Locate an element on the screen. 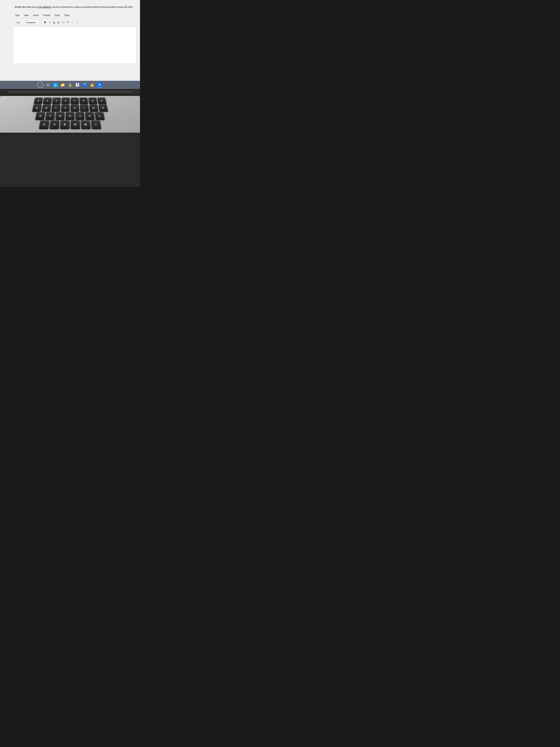 This screenshot has height=747, width=560. email-button is located at coordinates (85, 85).